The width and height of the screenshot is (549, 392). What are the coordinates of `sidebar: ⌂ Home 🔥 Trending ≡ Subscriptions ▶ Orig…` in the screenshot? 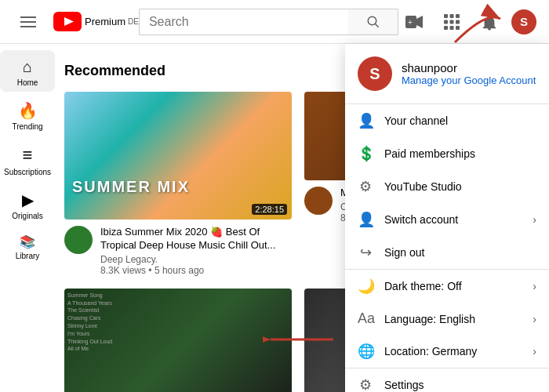 It's located at (27, 218).